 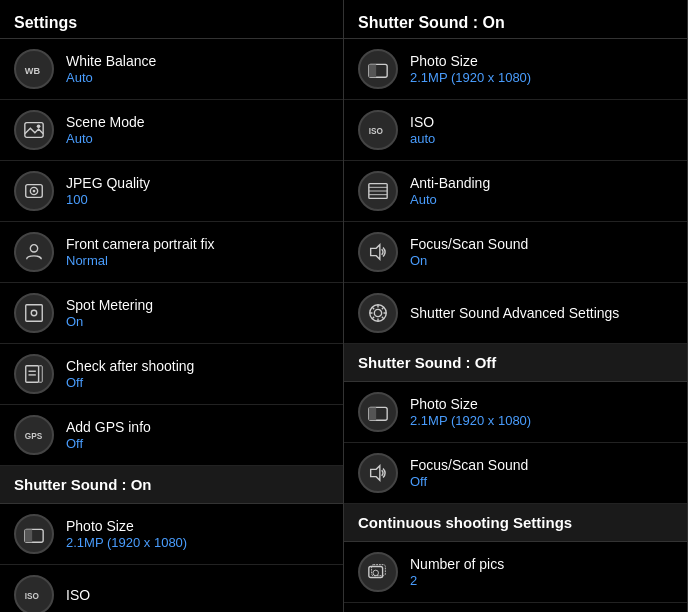 What do you see at coordinates (34, 191) in the screenshot?
I see `jpeg-quality-icon` at bounding box center [34, 191].